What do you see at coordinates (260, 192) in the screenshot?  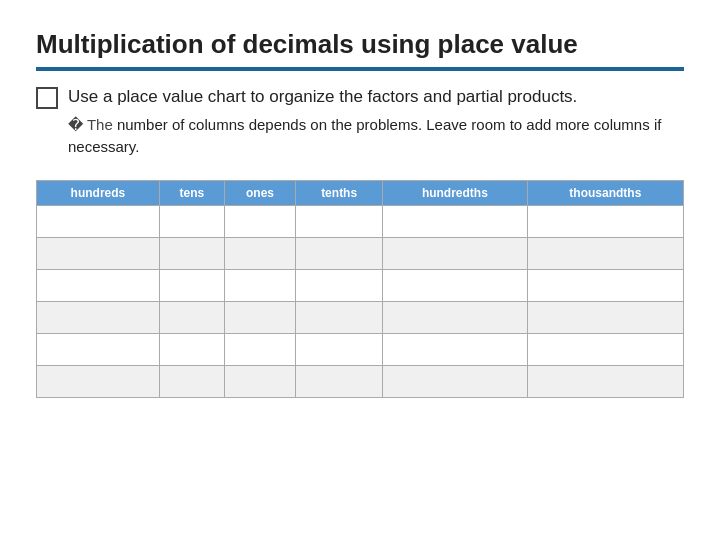 I see `col-header-ones: ones` at bounding box center [260, 192].